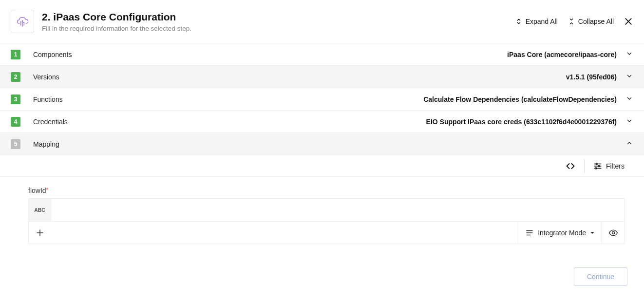 The width and height of the screenshot is (644, 302). What do you see at coordinates (325, 144) in the screenshot?
I see `section-label: Mapping` at bounding box center [325, 144].